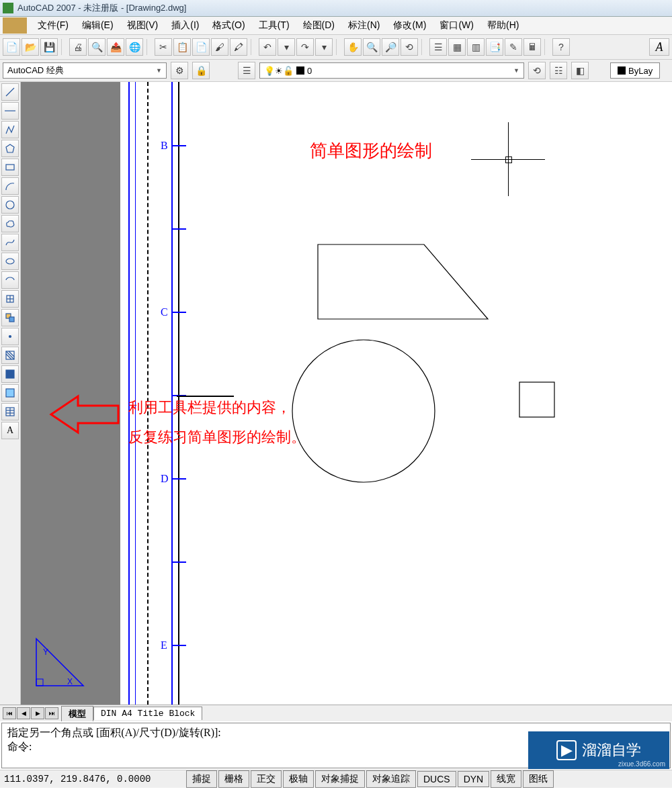 This screenshot has height=812, width=672. Describe the element at coordinates (506, 779) in the screenshot. I see `lwt-toggle: 线宽` at that location.